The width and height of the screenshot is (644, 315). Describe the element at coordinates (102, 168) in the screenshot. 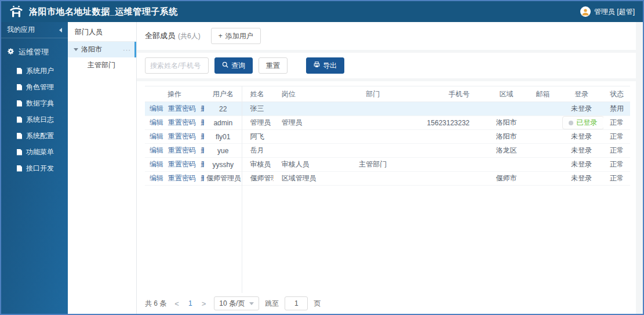

I see `department-panel: 部门人员 洛阳市 ··· 主管部门` at that location.